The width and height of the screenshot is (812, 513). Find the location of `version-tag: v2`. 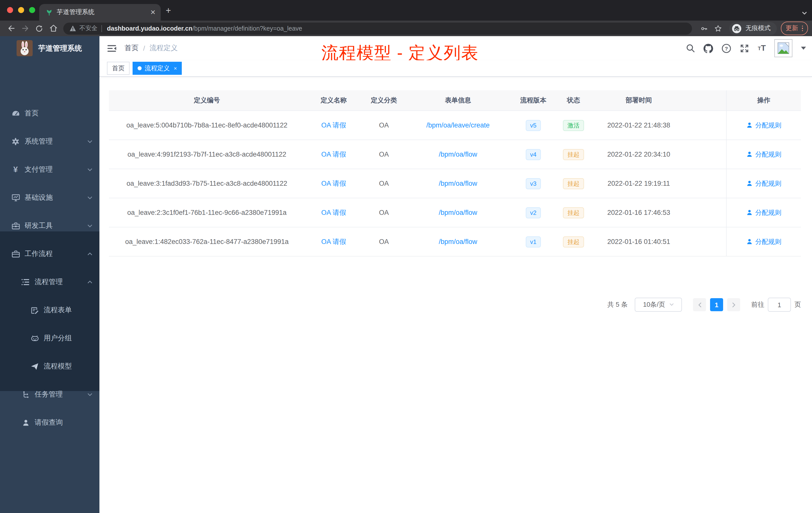

version-tag: v2 is located at coordinates (533, 212).